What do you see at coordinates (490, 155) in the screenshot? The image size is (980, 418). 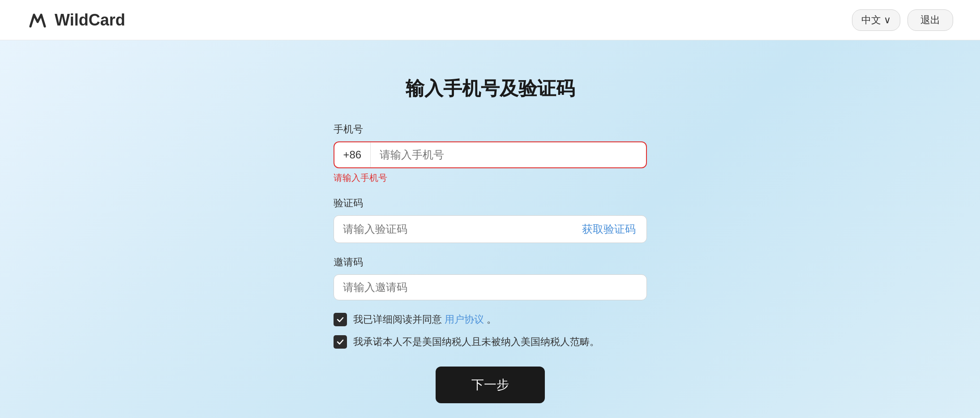 I see `phone-input-wrapper: +86` at bounding box center [490, 155].